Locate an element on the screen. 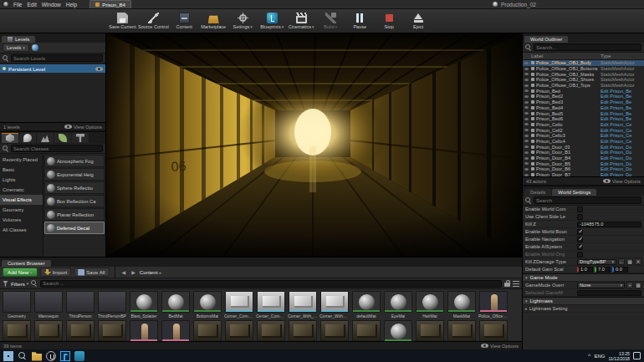 This screenshot has width=644, height=362. section-game-mode: ▾ Game Mode is located at coordinates (584, 278).